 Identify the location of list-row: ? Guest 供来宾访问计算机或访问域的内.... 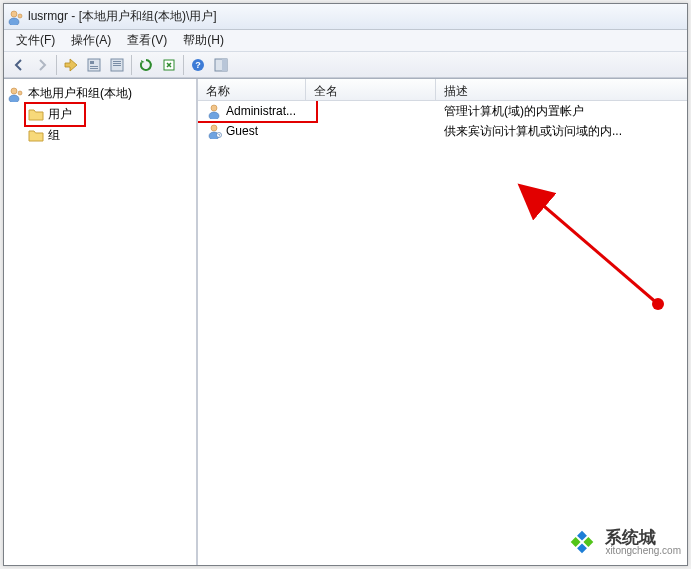
(442, 131).